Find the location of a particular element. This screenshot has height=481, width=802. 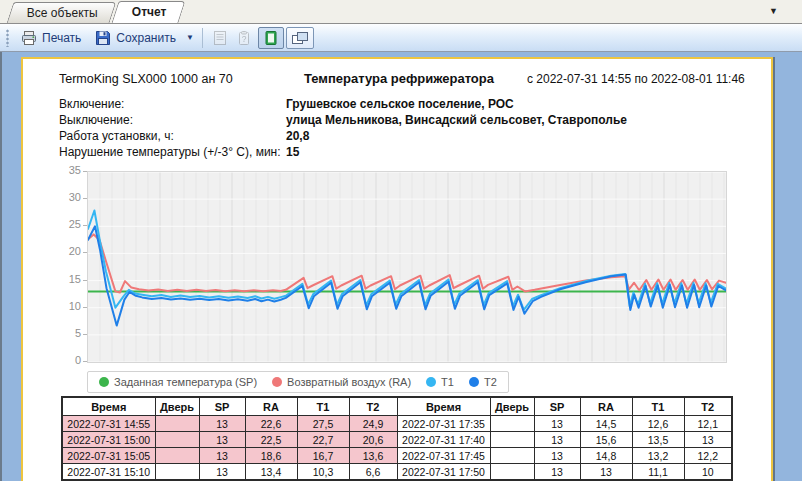

table-cell: 12,6 is located at coordinates (658, 424).